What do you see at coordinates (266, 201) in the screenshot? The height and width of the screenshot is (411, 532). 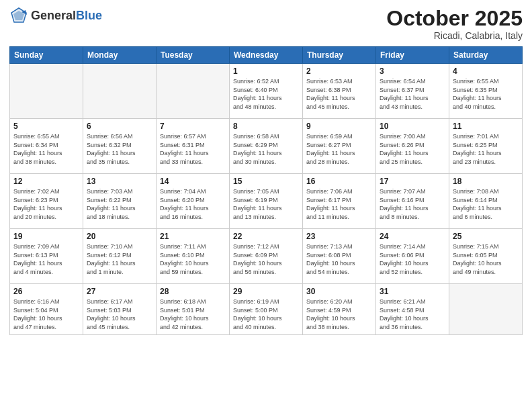 I see `calendar-cell: 15Sunrise: 7:05 AM Sunset: 6:19 PM Dayli…` at bounding box center [266, 201].